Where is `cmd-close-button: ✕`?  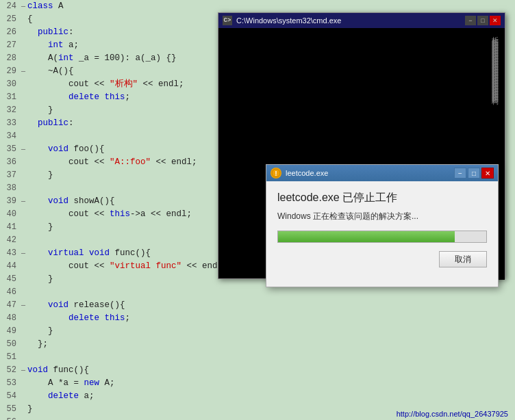
cmd-close-button: ✕ is located at coordinates (495, 21).